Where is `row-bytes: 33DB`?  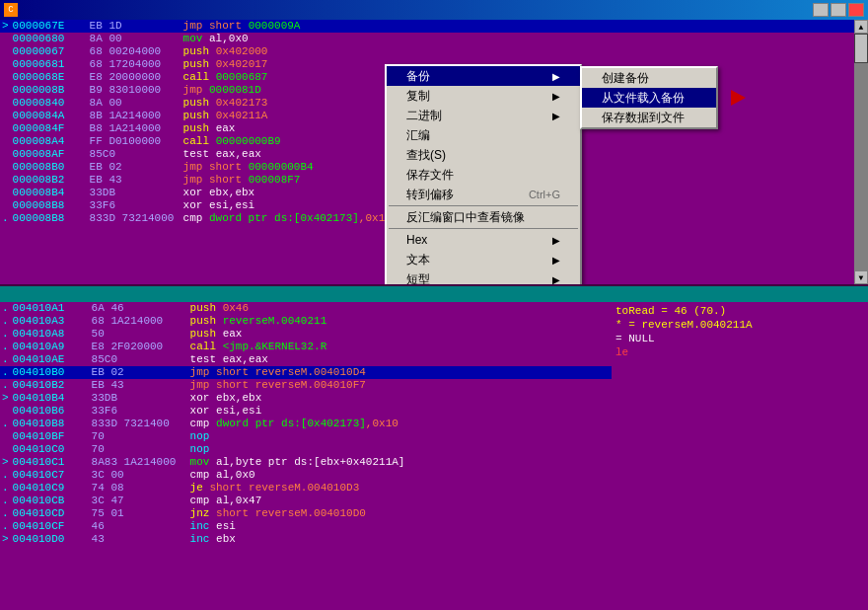
row-bytes: 33DB is located at coordinates (139, 399).